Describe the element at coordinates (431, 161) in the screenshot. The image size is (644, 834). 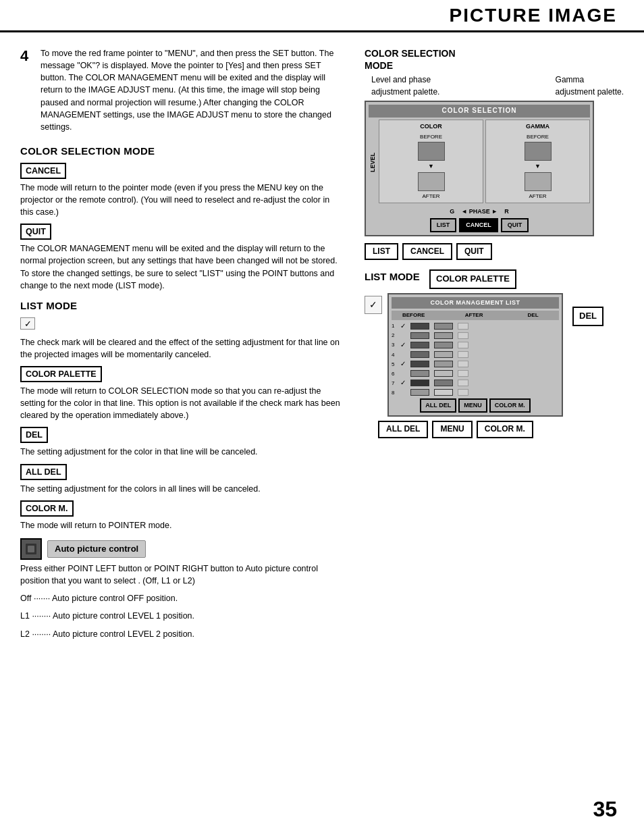
I see `cs-col-color: COLOR BEFORE ▼ AFTER` at that location.